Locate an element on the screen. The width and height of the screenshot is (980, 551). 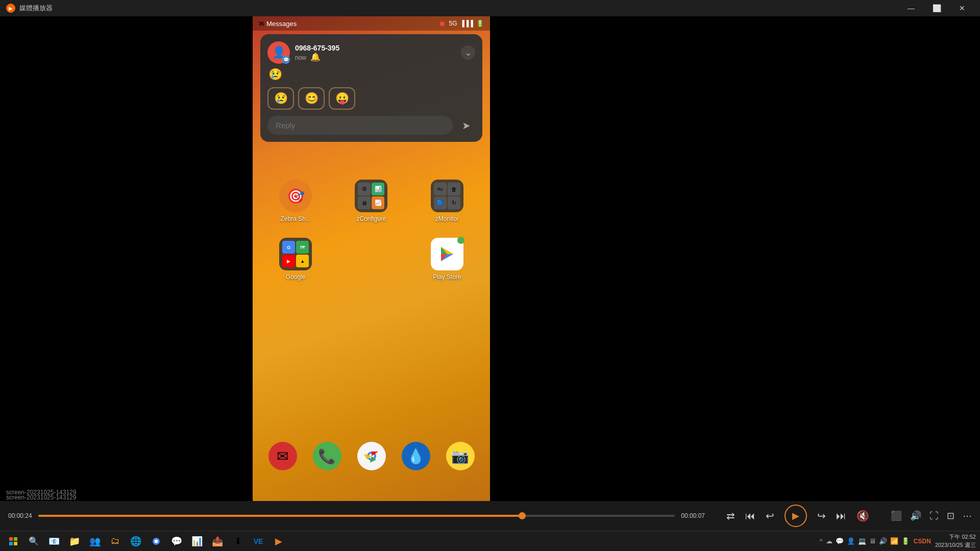
maximize-button: ⬜ is located at coordinates (937, 8).